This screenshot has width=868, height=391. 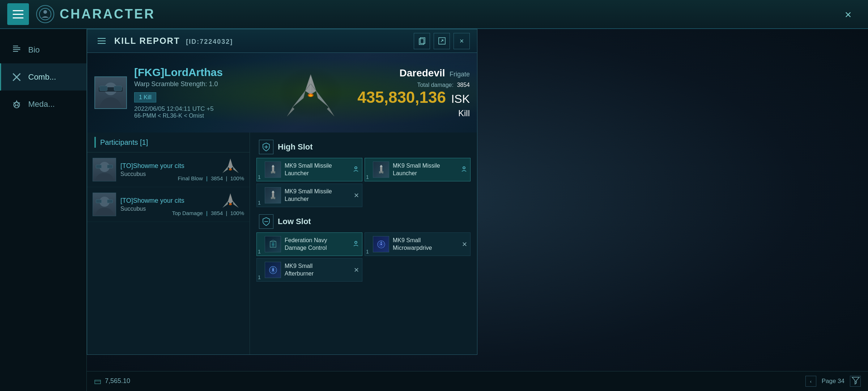 What do you see at coordinates (430, 170) in the screenshot?
I see `high-slot-item-2-name: MK9 Small MissileLauncher` at bounding box center [430, 170].